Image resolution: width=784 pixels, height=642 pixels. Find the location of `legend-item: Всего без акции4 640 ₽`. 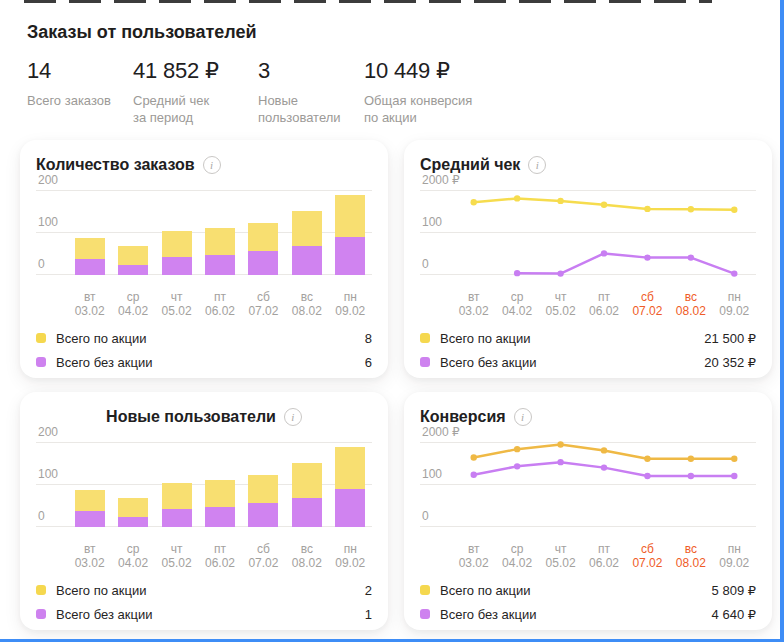

legend-item: Всего без акции4 640 ₽ is located at coordinates (588, 614).